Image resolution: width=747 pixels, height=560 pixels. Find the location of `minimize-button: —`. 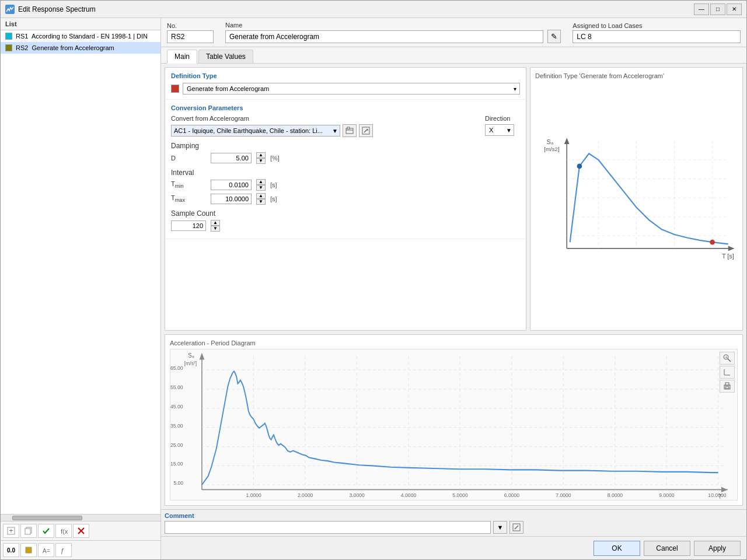

minimize-button: — is located at coordinates (701, 9).